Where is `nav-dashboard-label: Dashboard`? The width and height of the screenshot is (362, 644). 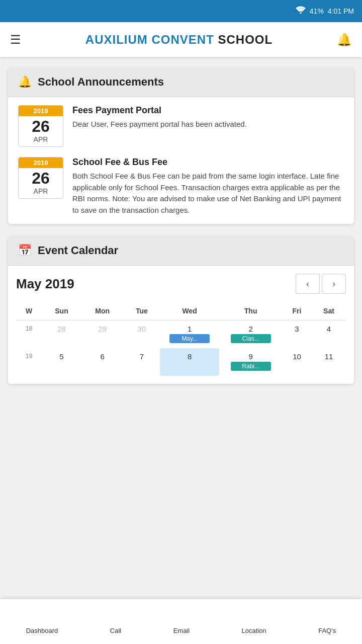
nav-dashboard-label: Dashboard is located at coordinates (42, 631).